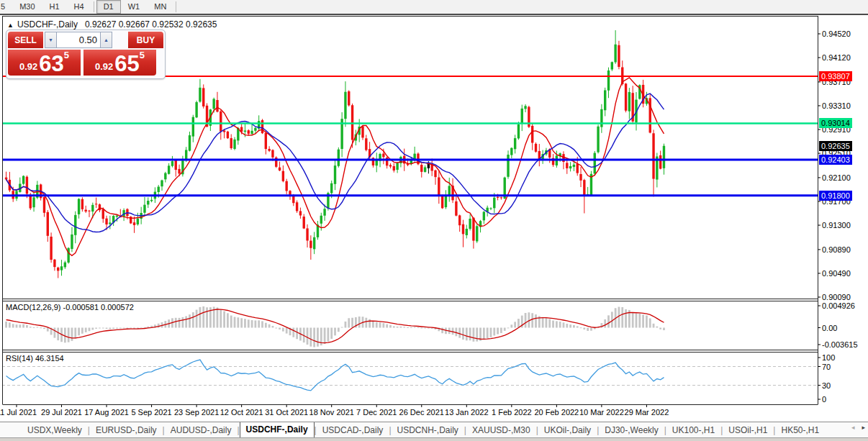  Describe the element at coordinates (854, 427) in the screenshot. I see `tab-scroll-left-icon: ◂` at that location.